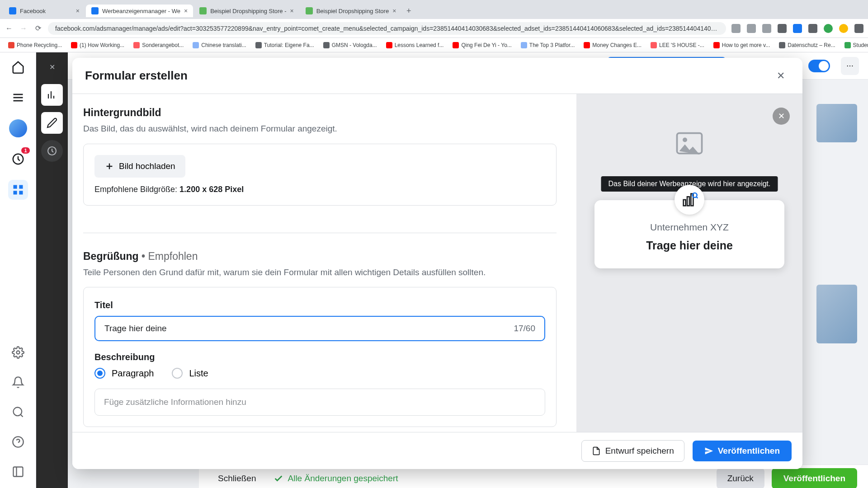 The height and width of the screenshot is (488, 868). Describe the element at coordinates (336, 479) in the screenshot. I see `saved-status: Alle Änderungen gespeichert` at that location.